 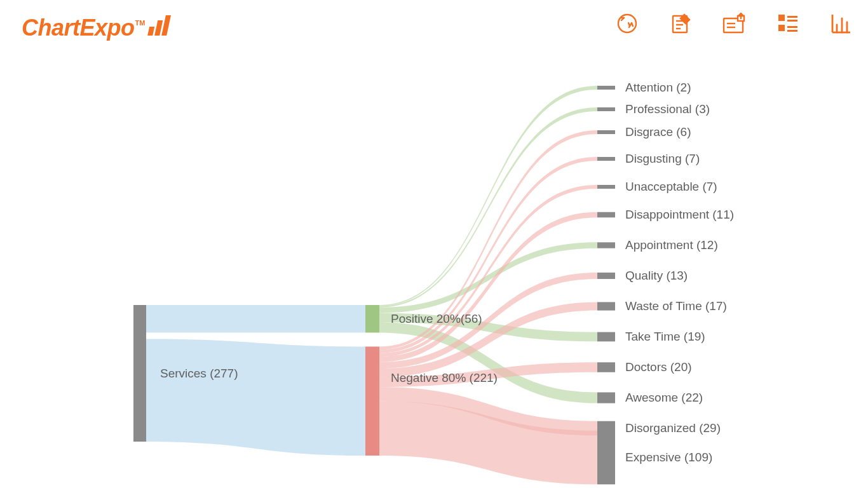 I want to click on export-icon, so click(x=734, y=24).